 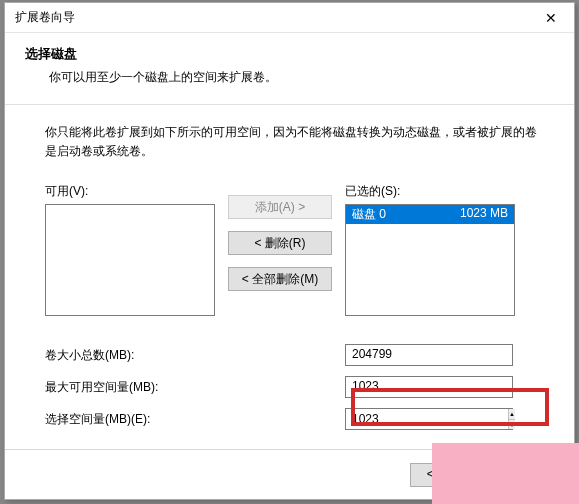 I want to click on remove-all-button: < 全部删除(M), so click(x=280, y=279).